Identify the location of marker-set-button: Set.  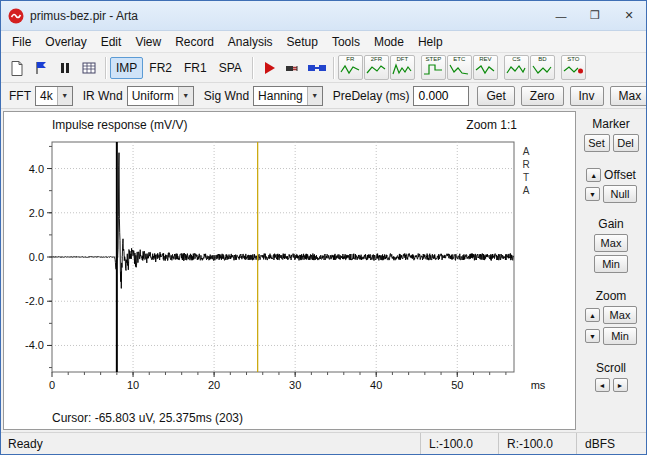
(597, 143).